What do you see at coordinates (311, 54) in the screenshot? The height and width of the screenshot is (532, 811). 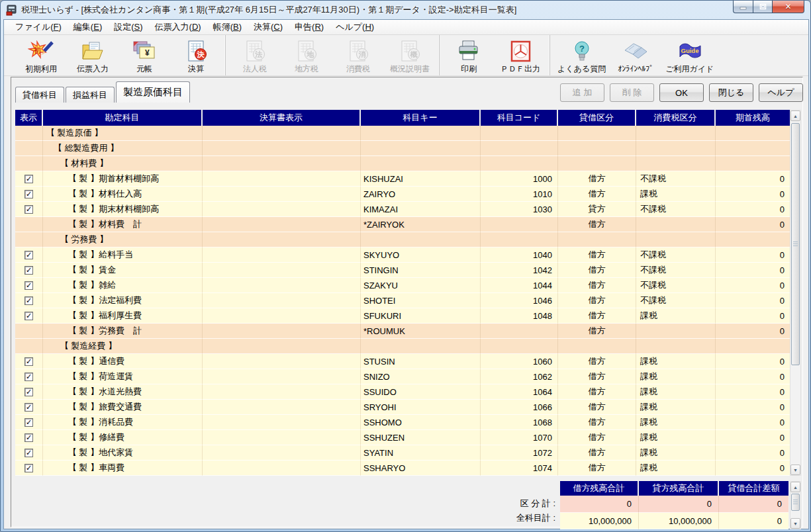 I see `svg-text: 地` at bounding box center [311, 54].